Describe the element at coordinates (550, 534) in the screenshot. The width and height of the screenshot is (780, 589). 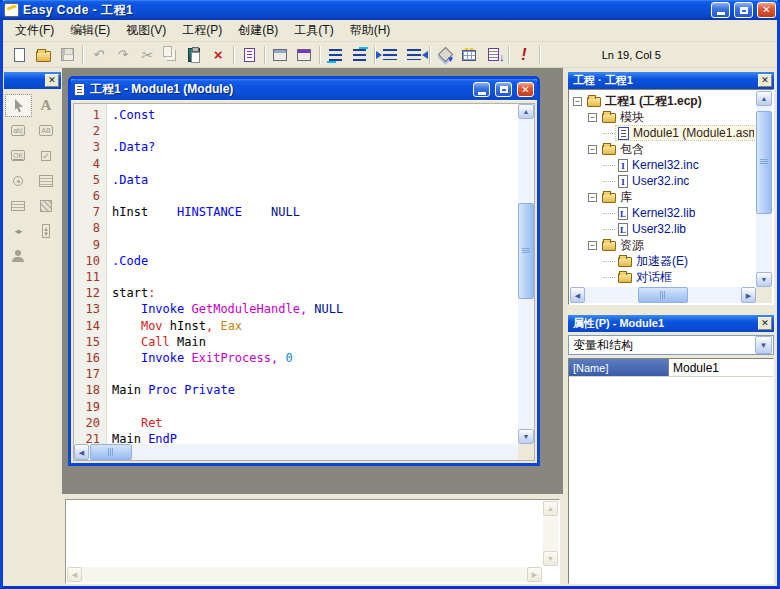
I see `output-vertical-scrollbar` at that location.